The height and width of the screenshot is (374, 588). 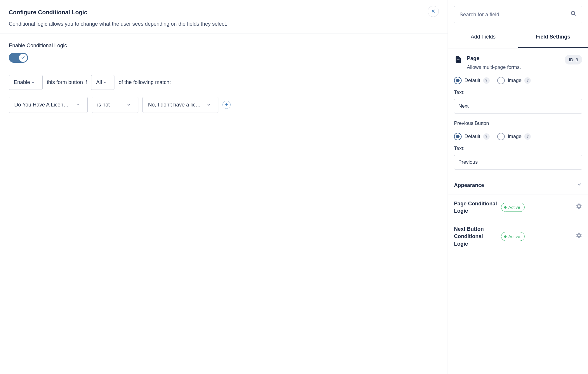 I want to click on chevron-down-icon, so click(x=579, y=186).